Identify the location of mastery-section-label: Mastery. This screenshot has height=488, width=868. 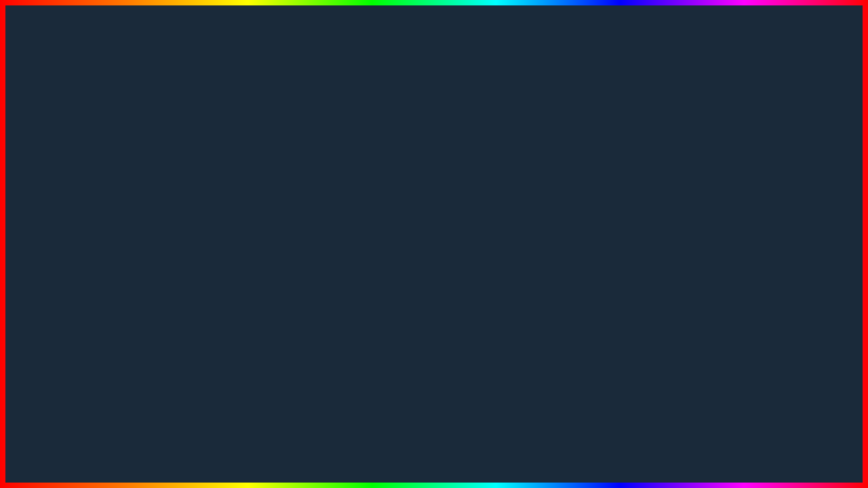
(241, 258).